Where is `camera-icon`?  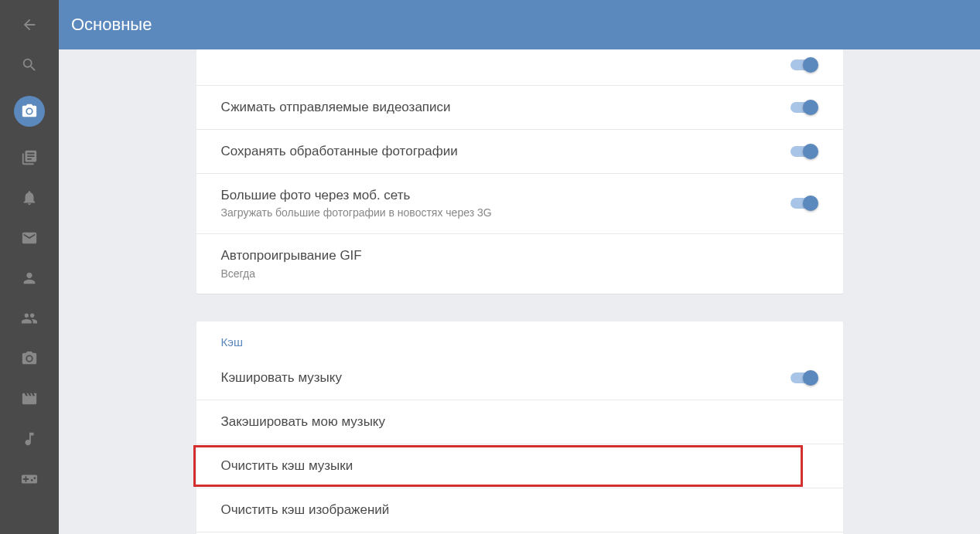 camera-icon is located at coordinates (29, 111).